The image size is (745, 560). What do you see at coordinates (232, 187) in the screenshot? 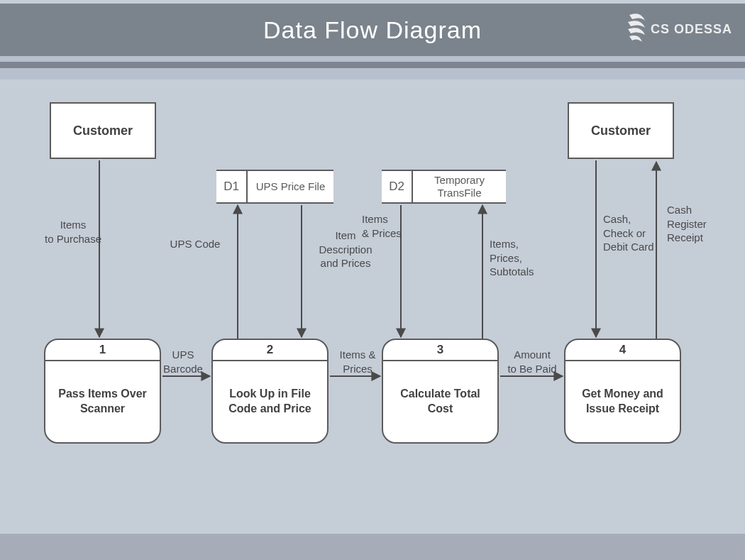
I see `datastore-d1-id: D1` at bounding box center [232, 187].